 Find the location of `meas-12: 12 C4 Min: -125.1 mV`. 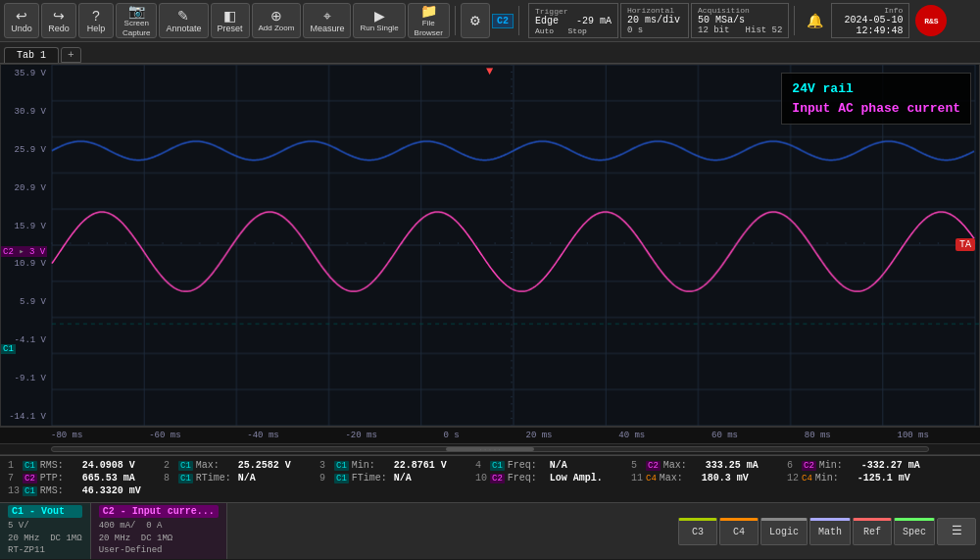

meas-12: 12 C4 Min: -125.1 mV is located at coordinates (862, 479).